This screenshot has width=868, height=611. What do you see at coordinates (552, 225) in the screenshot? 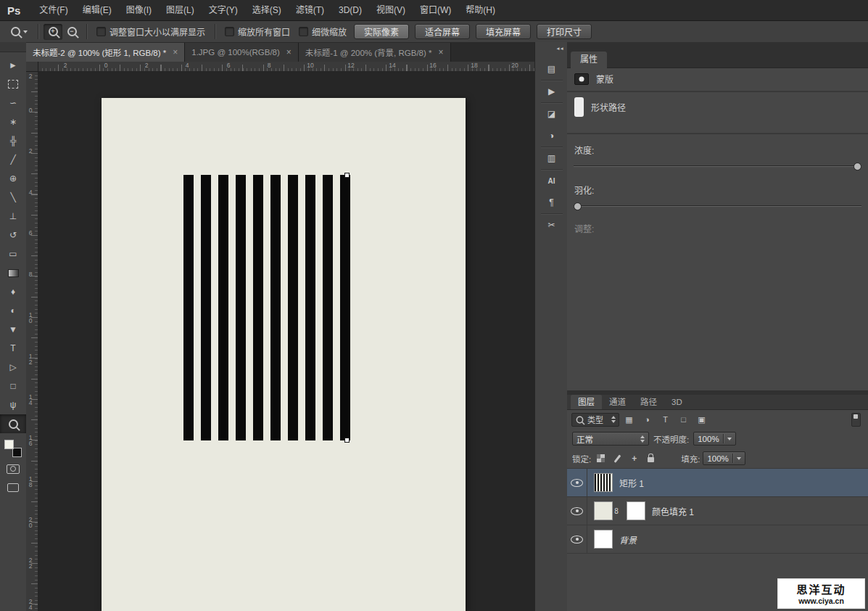
I see `tool-presets-panel-button: ✂` at bounding box center [552, 225].